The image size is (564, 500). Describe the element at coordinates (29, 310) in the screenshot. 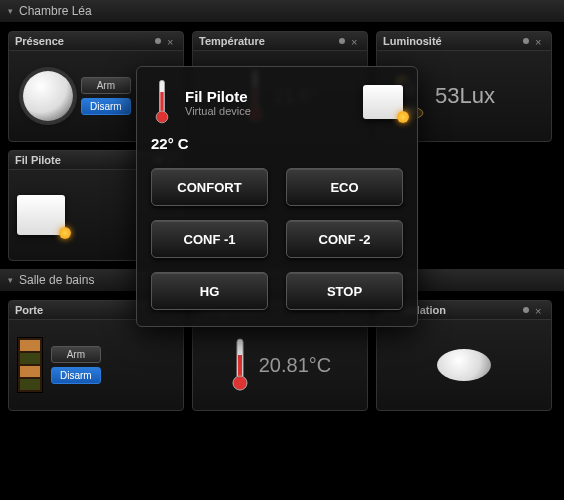

I see `card-title: Porte` at that location.